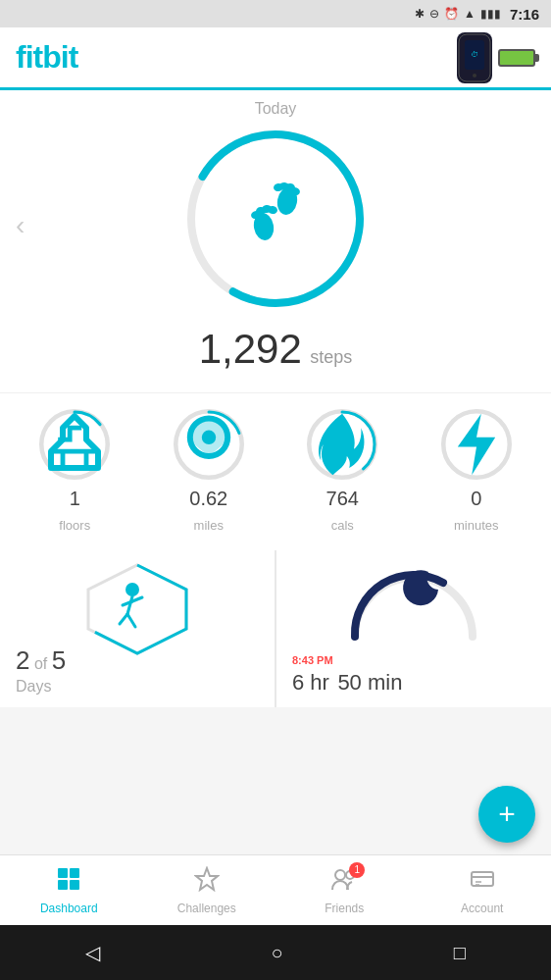  Describe the element at coordinates (276, 219) in the screenshot. I see `footsteps-icon` at that location.